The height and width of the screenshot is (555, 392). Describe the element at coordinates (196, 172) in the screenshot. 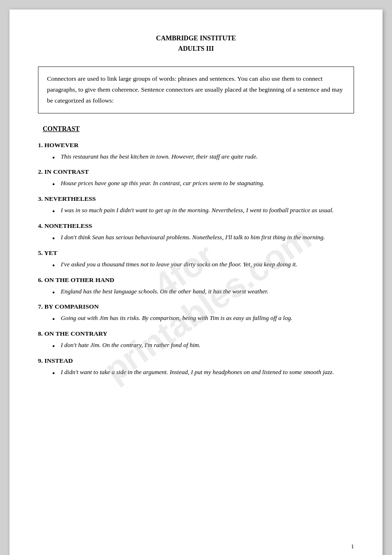

I see `connector-heading-2: 2. IN CONTRAST` at that location.